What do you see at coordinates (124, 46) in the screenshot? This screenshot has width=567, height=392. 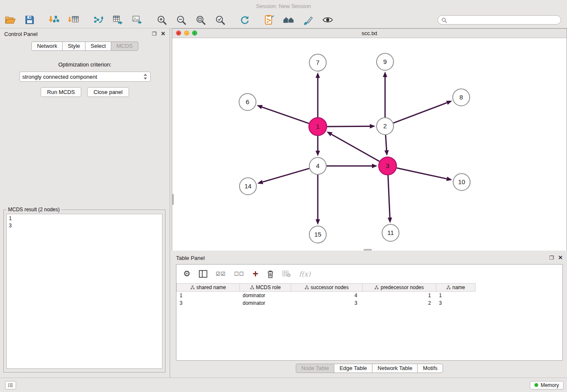 I see `tab-mcds: MCDS` at bounding box center [124, 46].